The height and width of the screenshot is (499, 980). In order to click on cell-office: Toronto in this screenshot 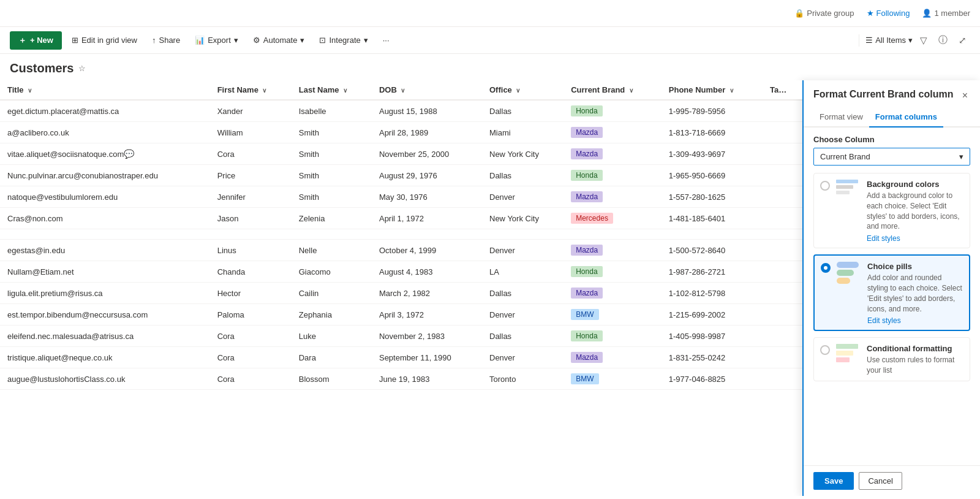, I will do `click(523, 379)`.